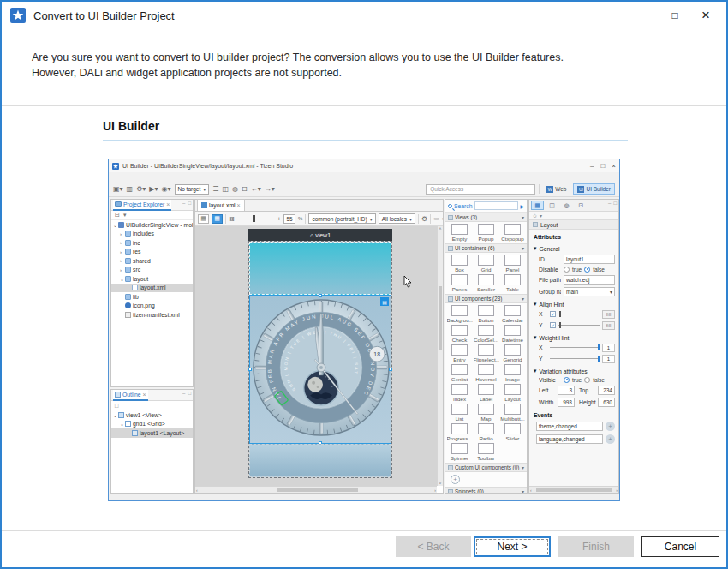  Describe the element at coordinates (567, 269) in the screenshot. I see `disable-true-radio` at that location.